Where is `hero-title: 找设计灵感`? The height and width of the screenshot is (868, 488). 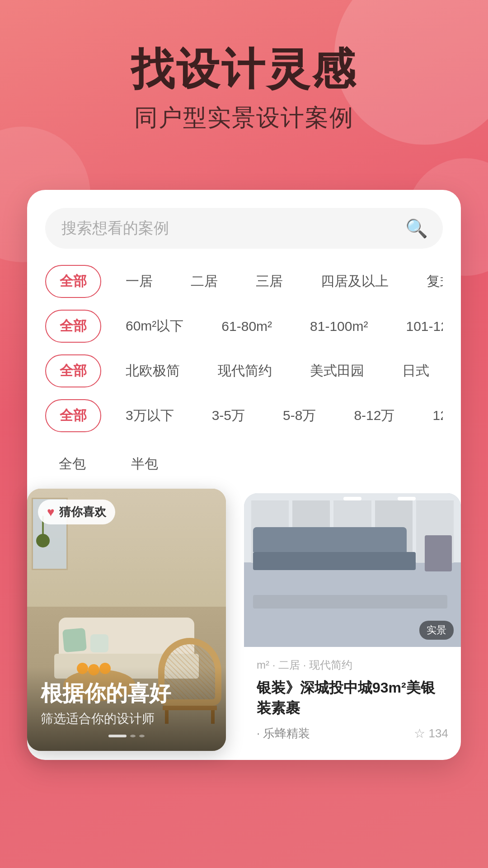
hero-title: 找设计灵感 is located at coordinates (244, 69).